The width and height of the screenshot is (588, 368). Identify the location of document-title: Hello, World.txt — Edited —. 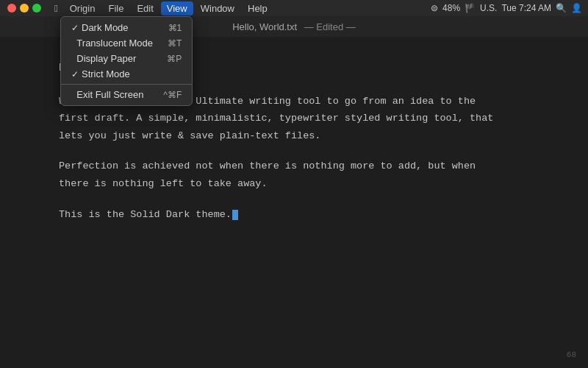
(294, 26).